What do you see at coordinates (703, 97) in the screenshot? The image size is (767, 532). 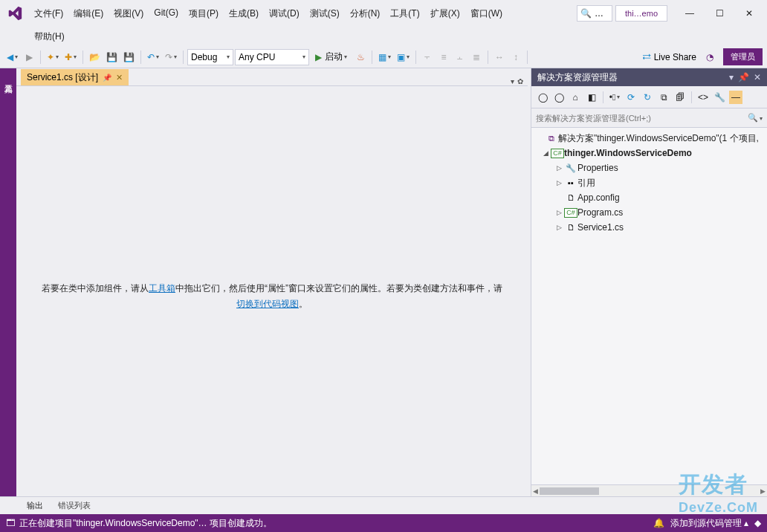 I see `se-code-button: <>` at bounding box center [703, 97].